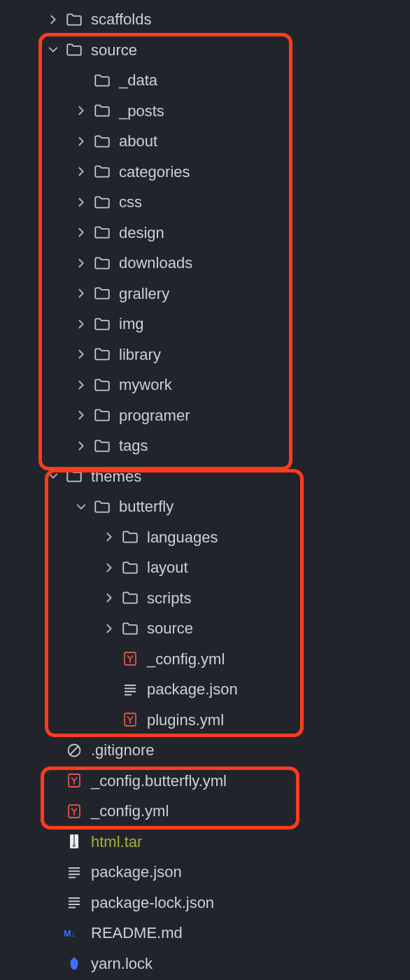 This screenshot has width=410, height=980. I want to click on tree-row: about, so click(205, 141).